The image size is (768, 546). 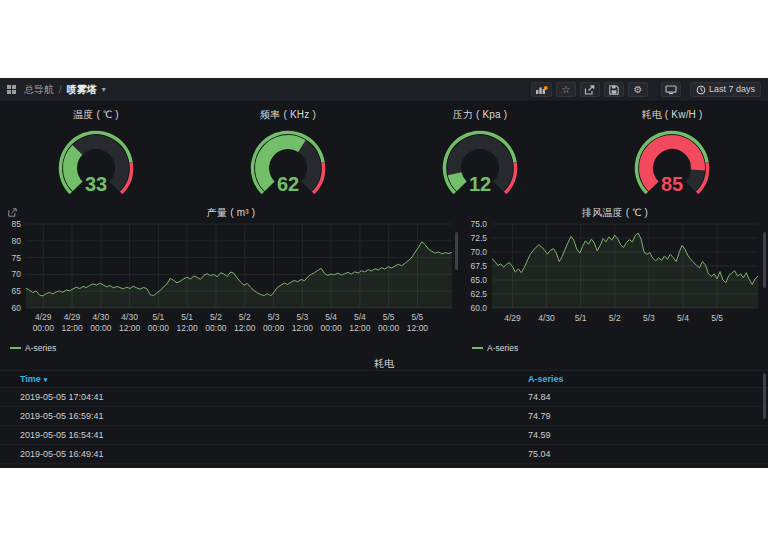 What do you see at coordinates (264, 435) in the screenshot?
I see `cell-time: 2019-05-05 16:54:41` at bounding box center [264, 435].